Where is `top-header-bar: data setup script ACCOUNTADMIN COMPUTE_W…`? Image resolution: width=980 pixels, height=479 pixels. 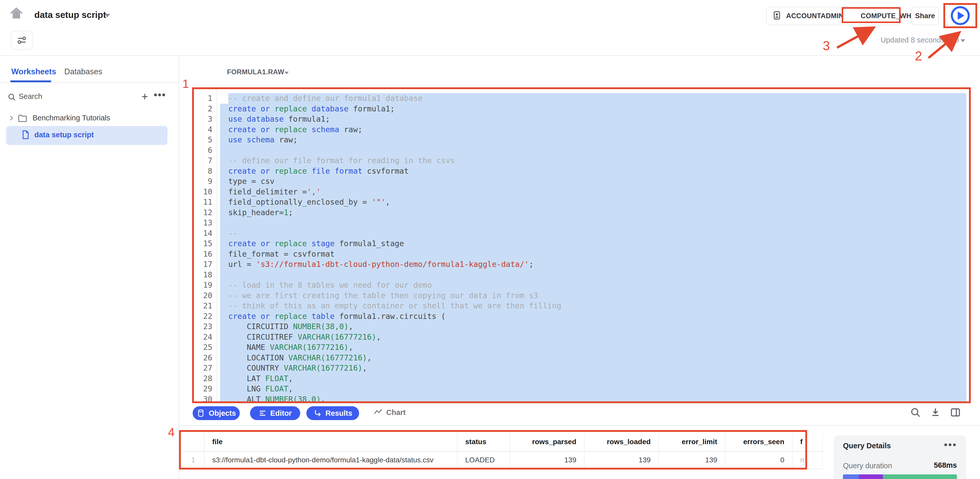
top-header-bar: data setup script ACCOUNTADMIN COMPUTE_W… is located at coordinates (490, 28).